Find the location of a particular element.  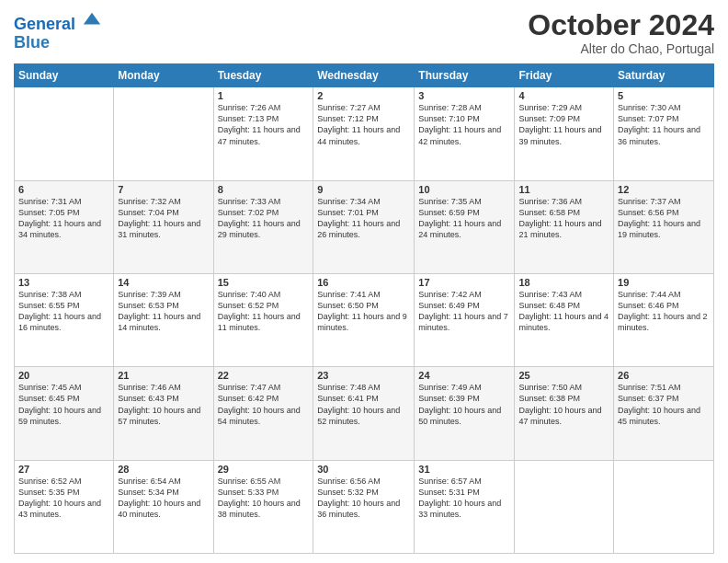

day-info: Sunrise: 7:33 AM Sunset: 7:02 PM Dayligh… is located at coordinates (264, 219).